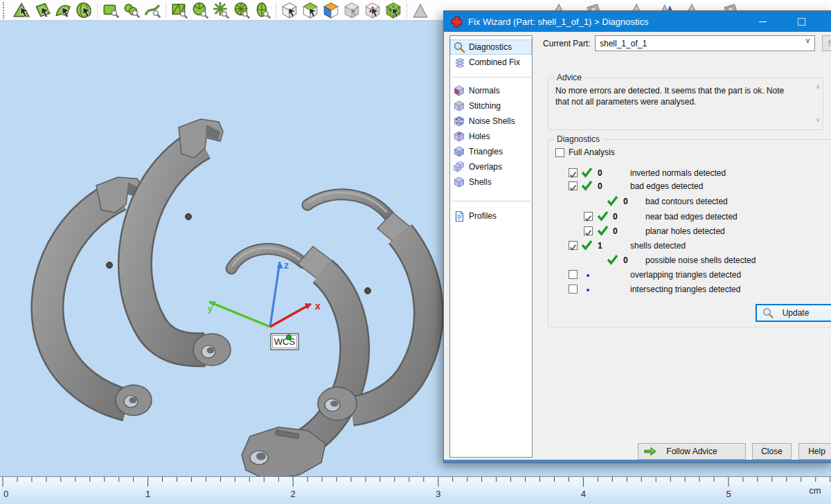  What do you see at coordinates (289, 10) in the screenshot?
I see `cube-view-white-icon` at bounding box center [289, 10].